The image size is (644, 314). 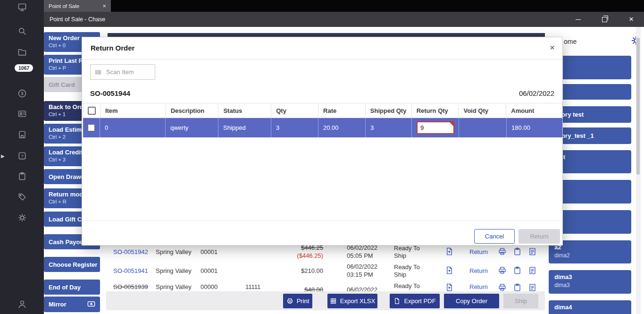 I want to click on return-item-row: 0 qwerty Shipped 3 20.00 3 180.00, so click(x=323, y=127).